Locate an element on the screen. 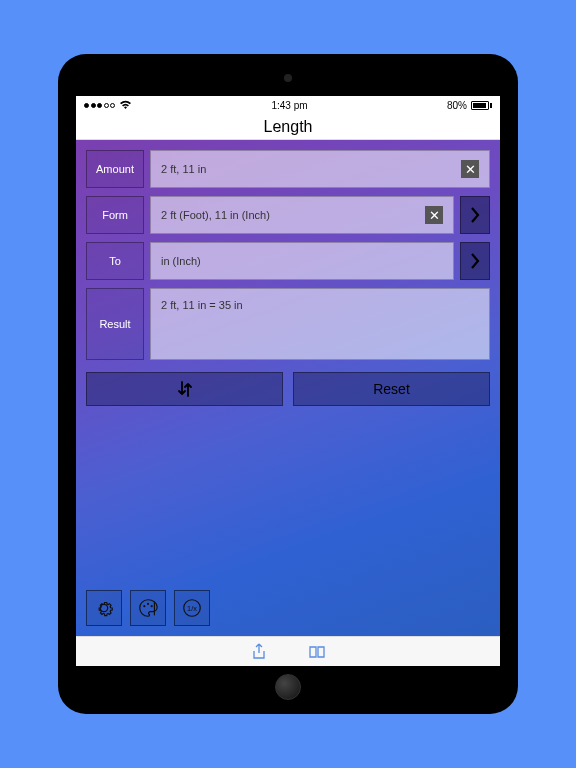  label-to: To is located at coordinates (115, 261).